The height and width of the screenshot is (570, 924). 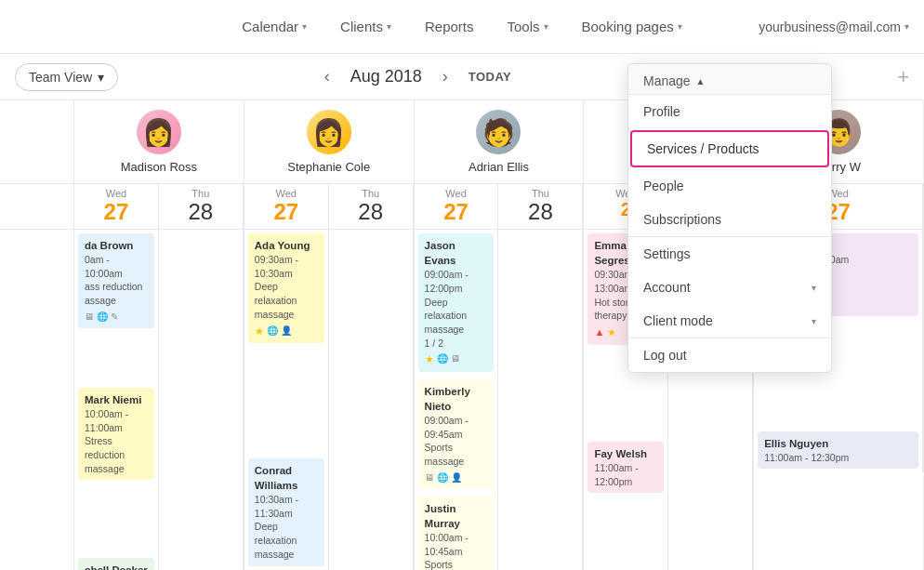 I want to click on nav-tools: Tools ▾, so click(x=527, y=26).